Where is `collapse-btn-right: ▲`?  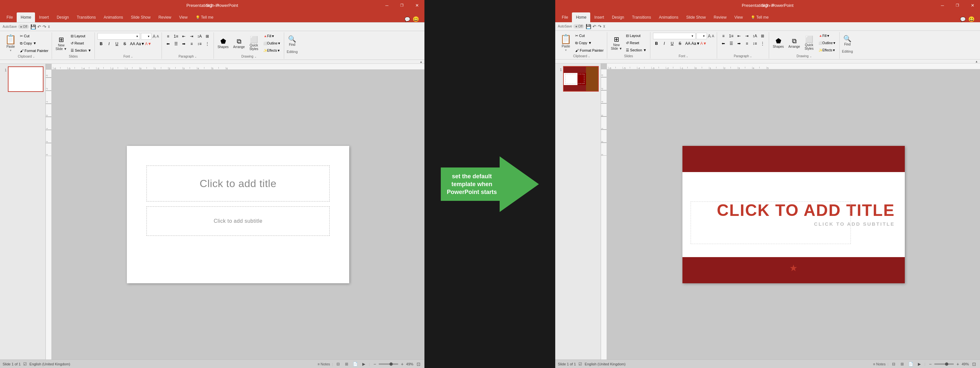 collapse-btn-right: ▲ is located at coordinates (977, 62).